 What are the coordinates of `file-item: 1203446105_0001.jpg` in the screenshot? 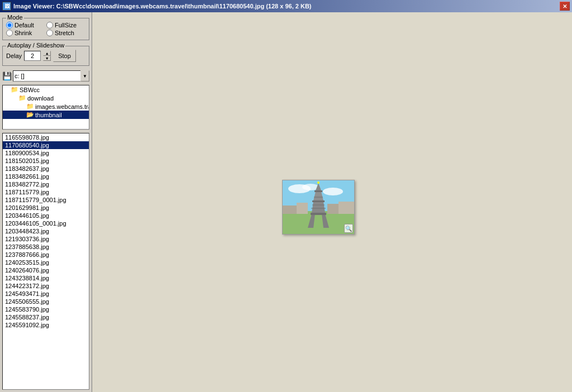 It's located at (46, 223).